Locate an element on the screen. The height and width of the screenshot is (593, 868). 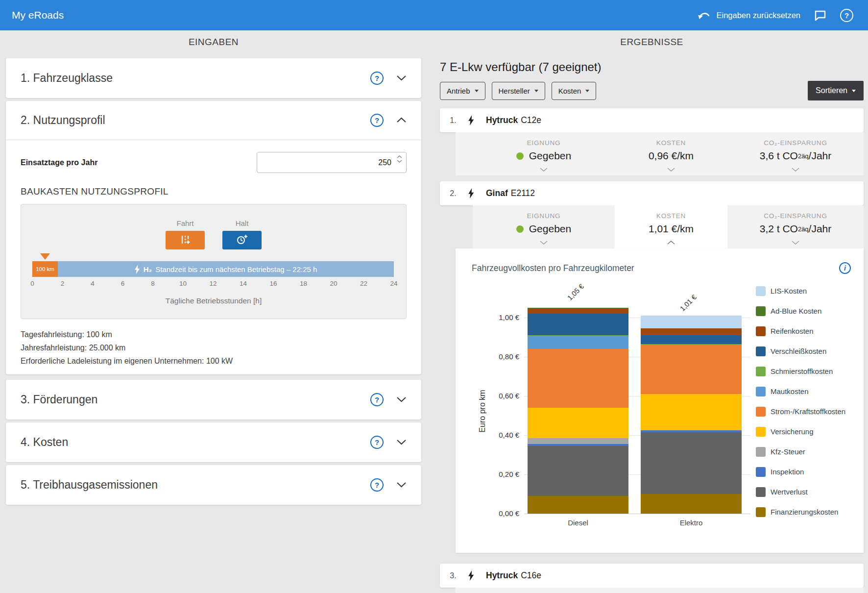
chart-title: Fahrzeugvollkosten pro Fahrzeugkilometer is located at coordinates (553, 269).